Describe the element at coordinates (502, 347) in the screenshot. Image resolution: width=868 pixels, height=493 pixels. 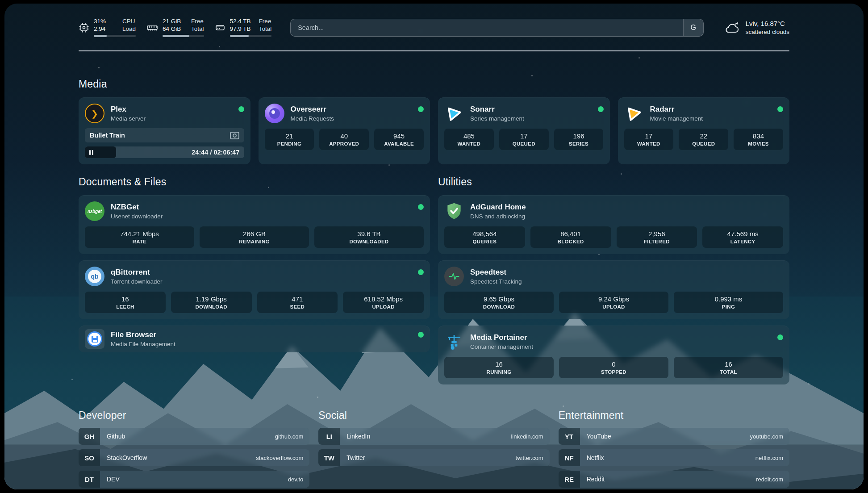
I see `app-desc: Container management` at that location.